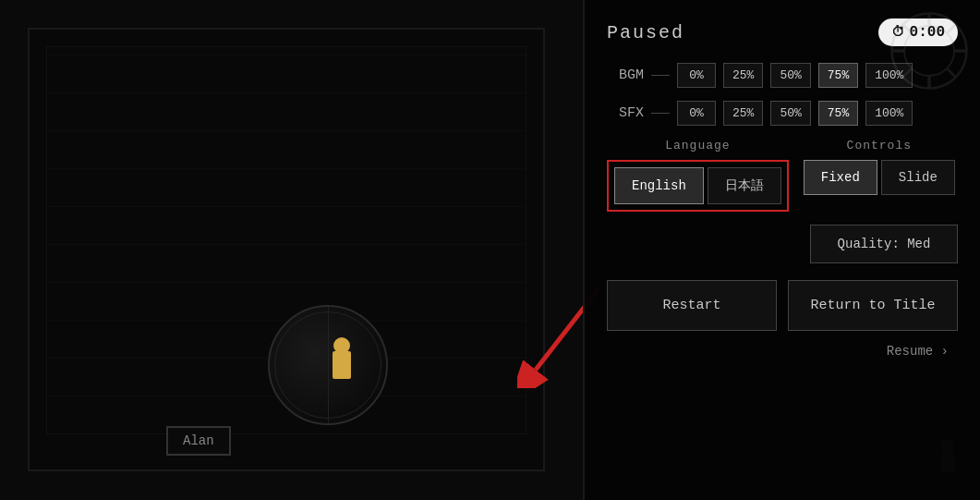 The width and height of the screenshot is (980, 500). What do you see at coordinates (342, 370) in the screenshot?
I see `character-sprite` at bounding box center [342, 370].